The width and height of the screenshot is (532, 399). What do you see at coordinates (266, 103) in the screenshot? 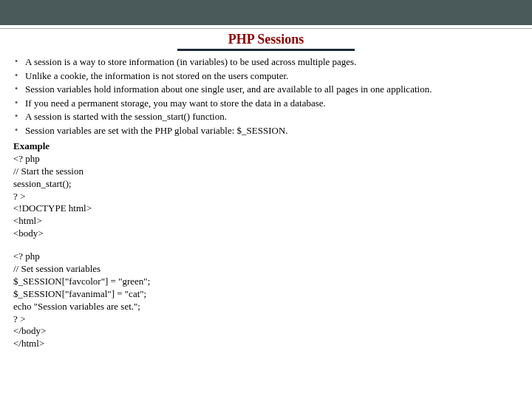
I see `list-item: If you need a permanent storage, you may…` at bounding box center [266, 103].